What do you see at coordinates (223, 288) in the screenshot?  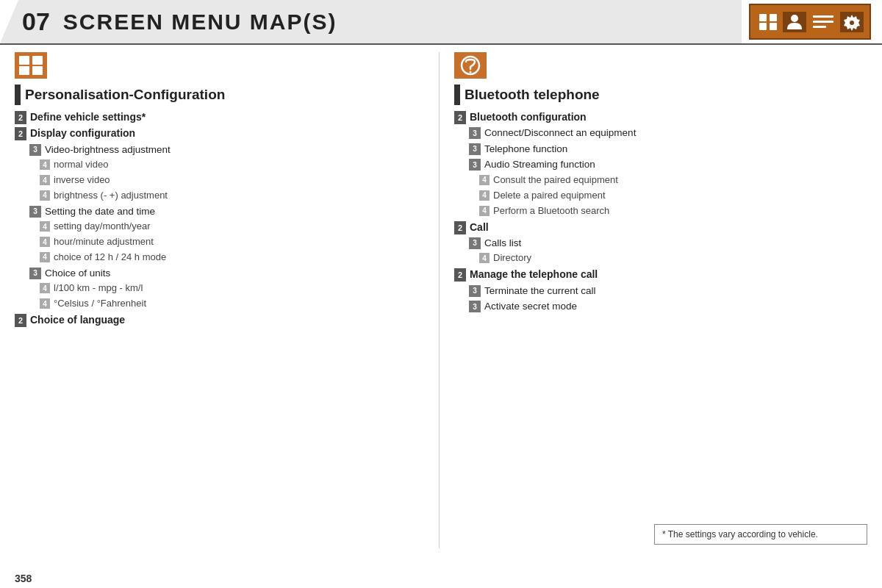 I see `menu-item: 4l/100 km - mpg - km/l` at bounding box center [223, 288].